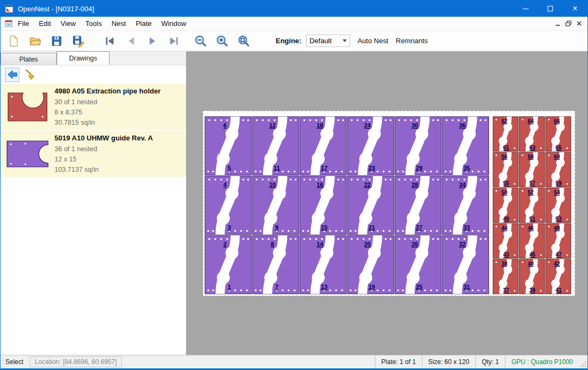 This screenshot has height=370, width=588. What do you see at coordinates (371, 205) in the screenshot?
I see `nested-part-pair: 2221` at bounding box center [371, 205].